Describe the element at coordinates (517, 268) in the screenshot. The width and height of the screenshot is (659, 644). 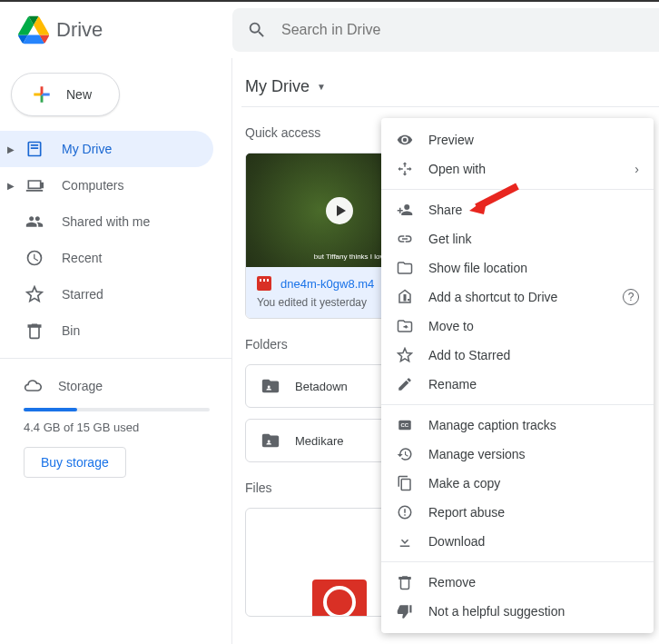
I see `ctx-show-location: Show file location` at that location.